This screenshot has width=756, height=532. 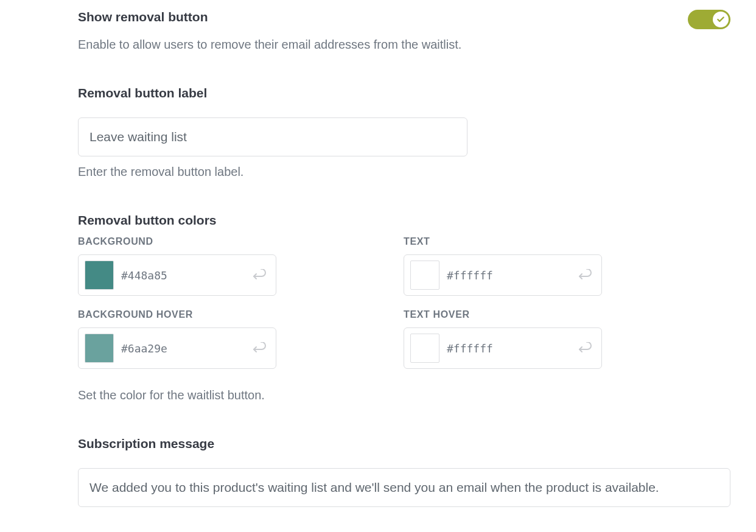 What do you see at coordinates (241, 242) in the screenshot?
I see `color-label-background: BACKGROUND` at bounding box center [241, 242].